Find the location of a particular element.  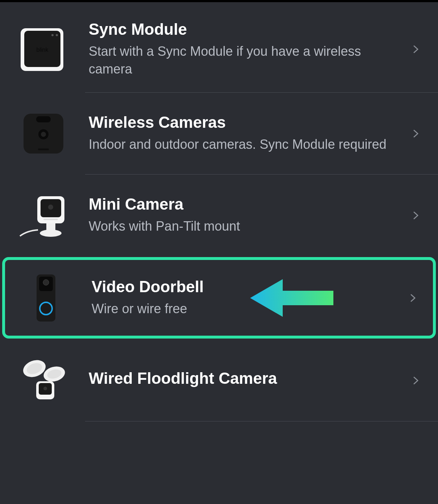

svg-text: blink is located at coordinates (43, 50).